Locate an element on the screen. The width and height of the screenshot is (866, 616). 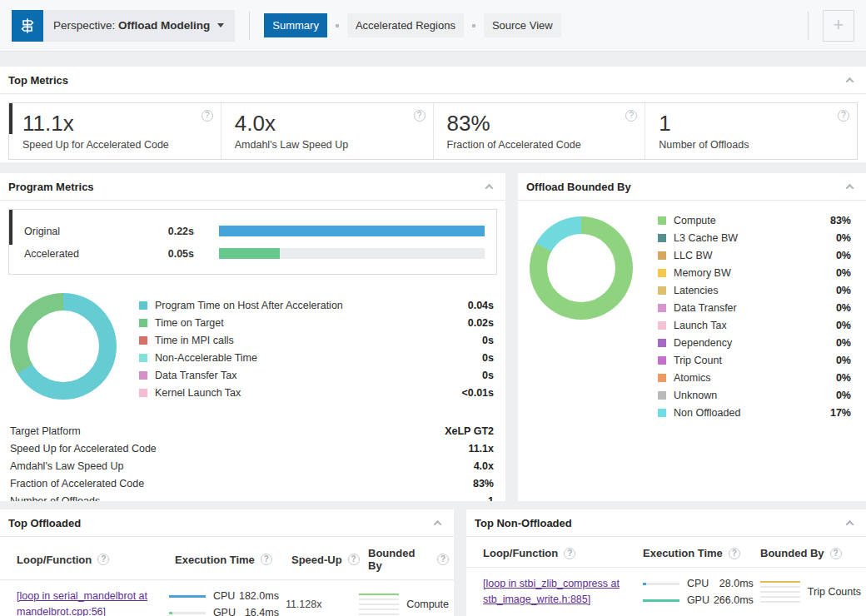
device-label: CPU is located at coordinates (226, 596).